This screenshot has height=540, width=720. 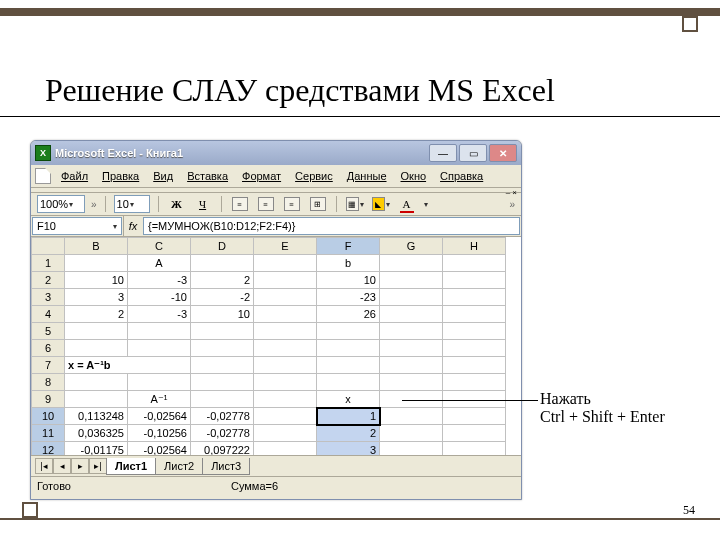 What do you see at coordinates (473, 153) in the screenshot?
I see `maximize-button: ▭` at bounding box center [473, 153].